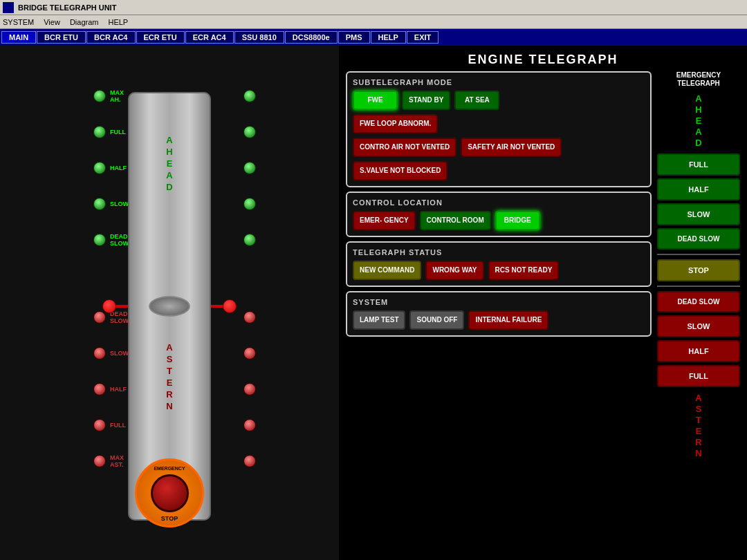  I want to click on r-indicator-dead-slow-as, so click(250, 317).